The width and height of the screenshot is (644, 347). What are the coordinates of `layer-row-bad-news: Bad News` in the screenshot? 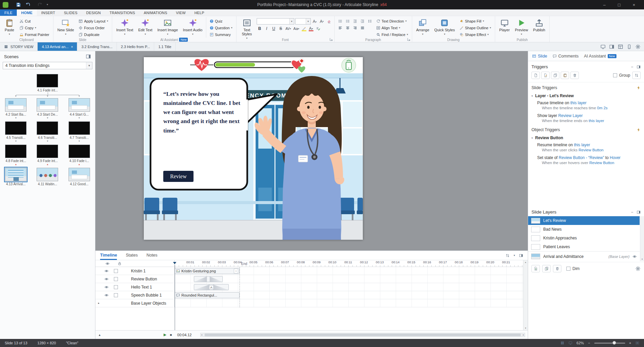 It's located at (584, 229).